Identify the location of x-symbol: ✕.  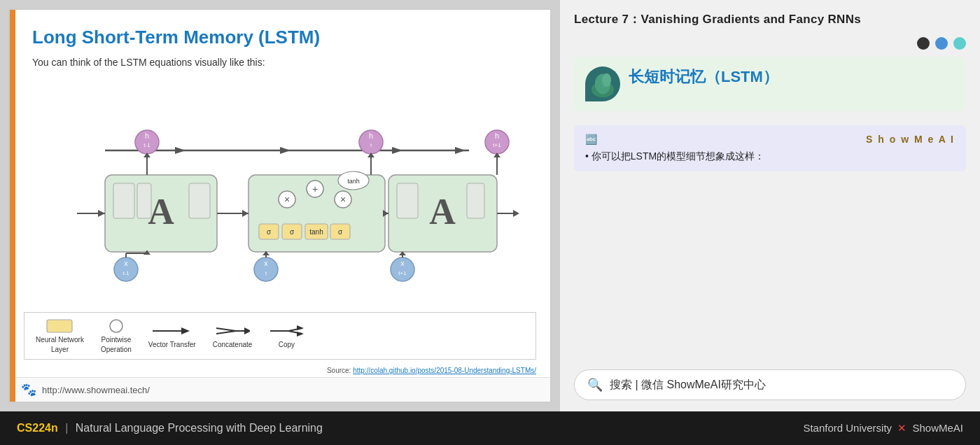
(903, 428).